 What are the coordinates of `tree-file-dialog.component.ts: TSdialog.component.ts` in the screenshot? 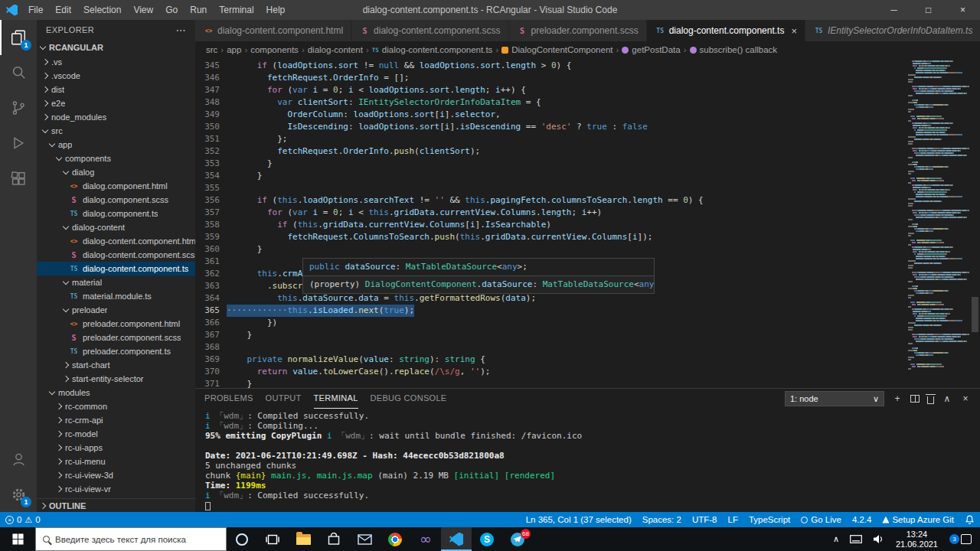 It's located at (116, 214).